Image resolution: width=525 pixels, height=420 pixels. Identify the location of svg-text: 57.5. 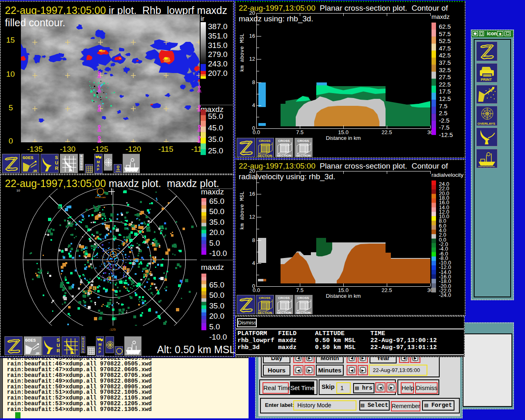
(445, 34).